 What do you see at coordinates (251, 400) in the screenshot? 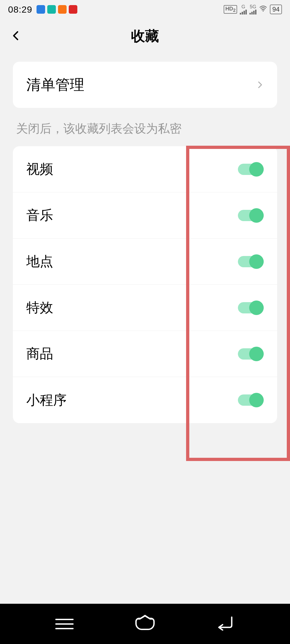
I see `toggle-switch-miniprogram` at bounding box center [251, 400].